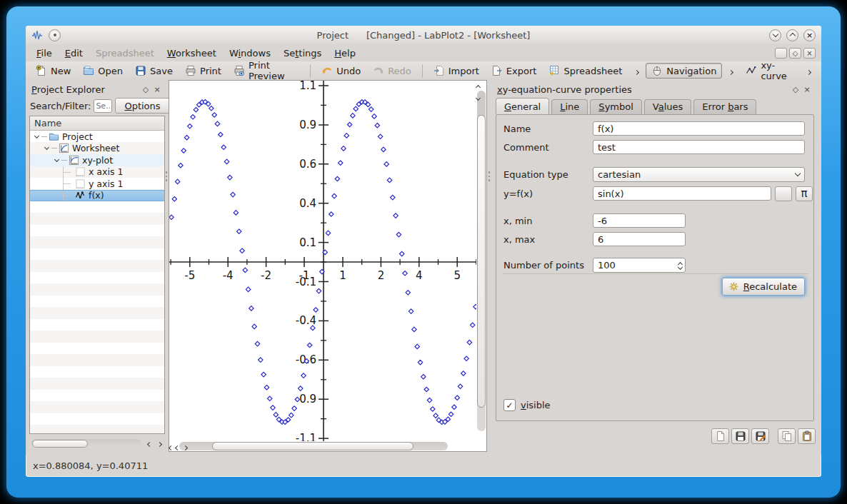 This screenshot has width=847, height=504. I want to click on minimize-button, so click(776, 36).